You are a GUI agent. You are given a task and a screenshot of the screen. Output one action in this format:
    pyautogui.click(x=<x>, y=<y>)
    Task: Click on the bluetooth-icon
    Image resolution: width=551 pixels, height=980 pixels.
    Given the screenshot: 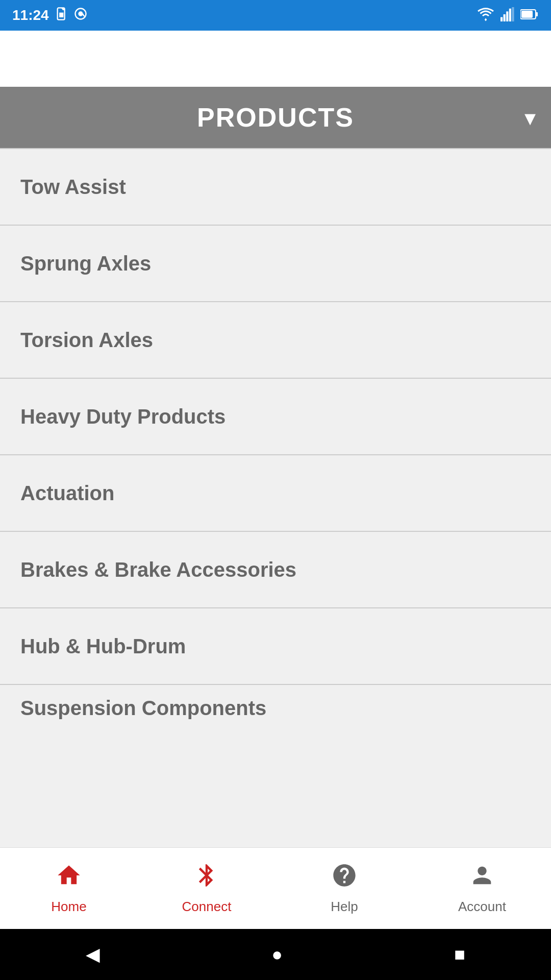 What is the action you would take?
    pyautogui.click(x=207, y=878)
    